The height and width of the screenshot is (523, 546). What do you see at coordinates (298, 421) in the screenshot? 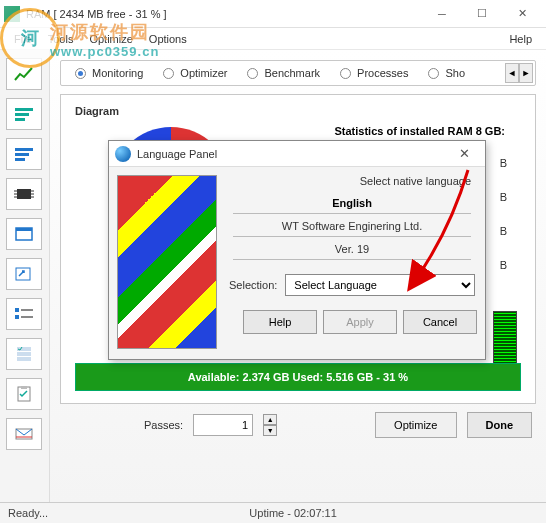
I see `footer-controls: Passes: ▲ ▼ Optimize Done` at bounding box center [298, 421].